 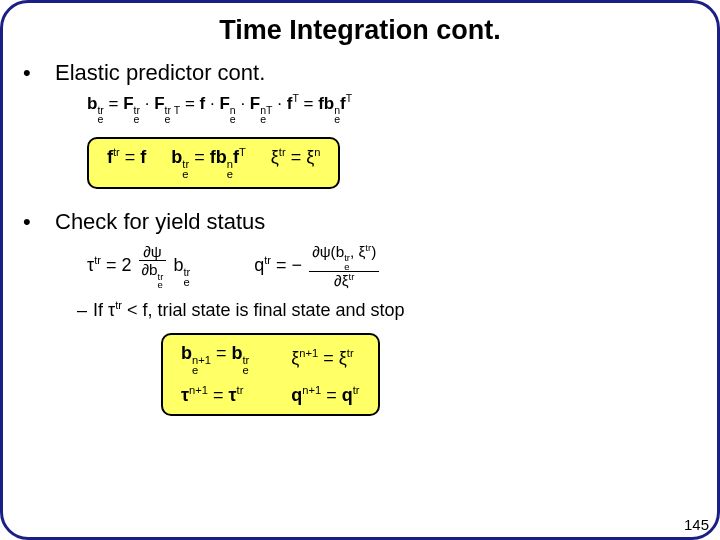 I want to click on bullet-yield-text: Check for yield status, so click(x=160, y=222).